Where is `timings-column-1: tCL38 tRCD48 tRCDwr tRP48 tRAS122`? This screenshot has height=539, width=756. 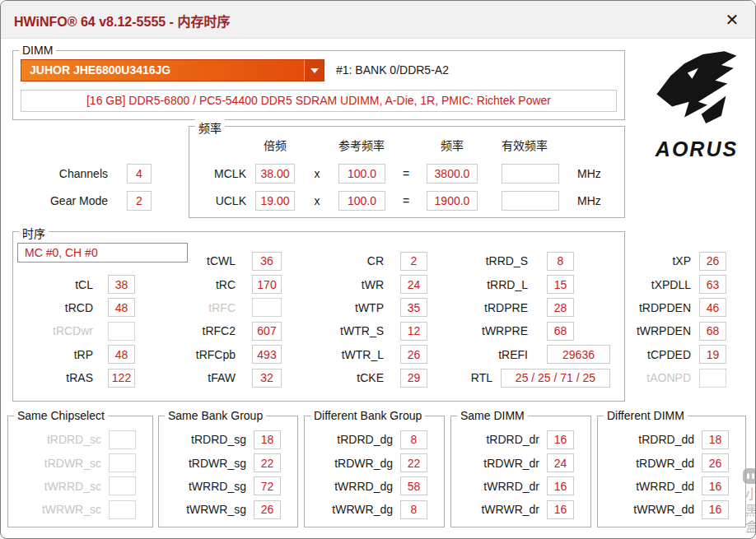 timings-column-1: tCL38 tRCD48 tRCDwr tRP48 tRAS122 is located at coordinates (81, 319).